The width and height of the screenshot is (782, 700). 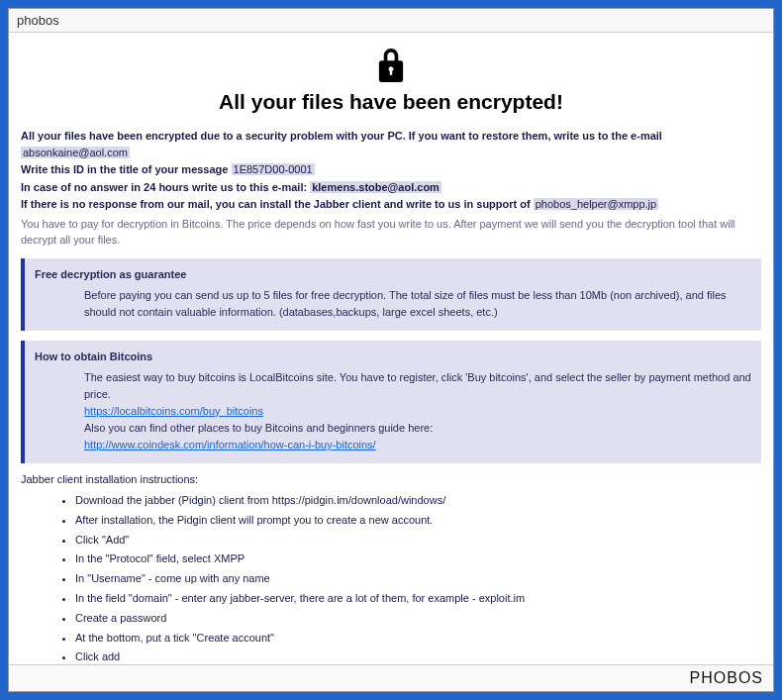 I want to click on bitcoin-link2: http://www.coindesk.com/information/how-…, so click(x=230, y=445).